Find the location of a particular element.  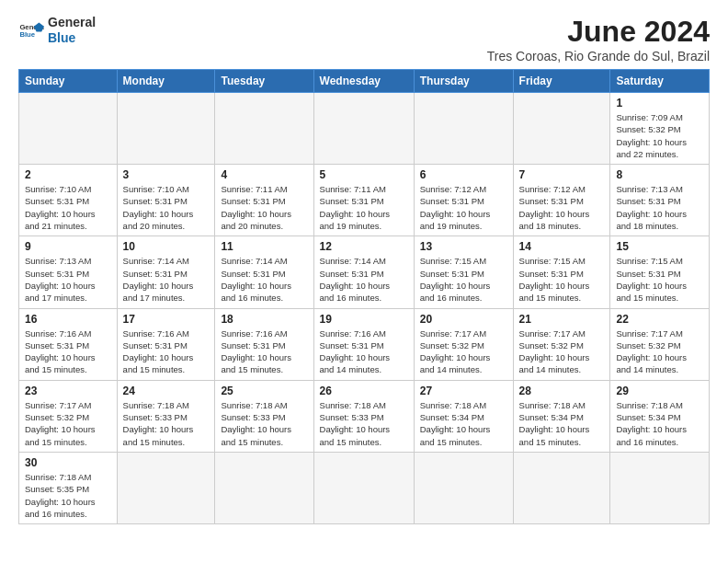

day-number: 13 is located at coordinates (463, 247).